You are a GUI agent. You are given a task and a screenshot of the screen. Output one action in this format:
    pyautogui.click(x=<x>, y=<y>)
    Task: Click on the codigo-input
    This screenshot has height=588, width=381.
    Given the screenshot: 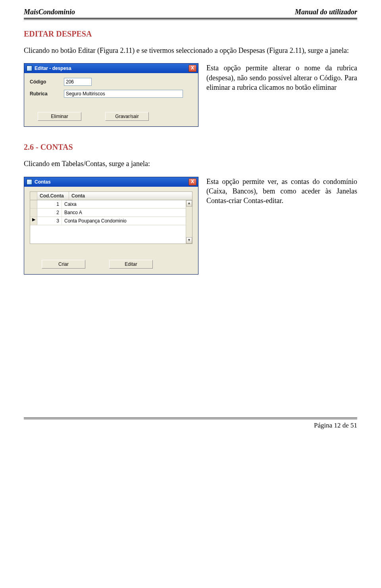 What is the action you would take?
    pyautogui.click(x=78, y=82)
    